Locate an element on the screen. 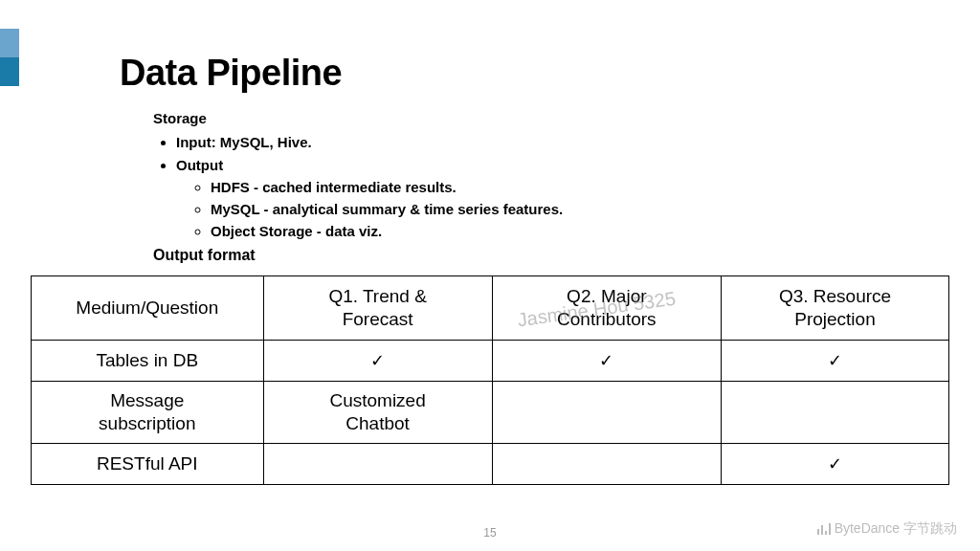 The height and width of the screenshot is (551, 980). storage-output-label: Output is located at coordinates (199, 165).